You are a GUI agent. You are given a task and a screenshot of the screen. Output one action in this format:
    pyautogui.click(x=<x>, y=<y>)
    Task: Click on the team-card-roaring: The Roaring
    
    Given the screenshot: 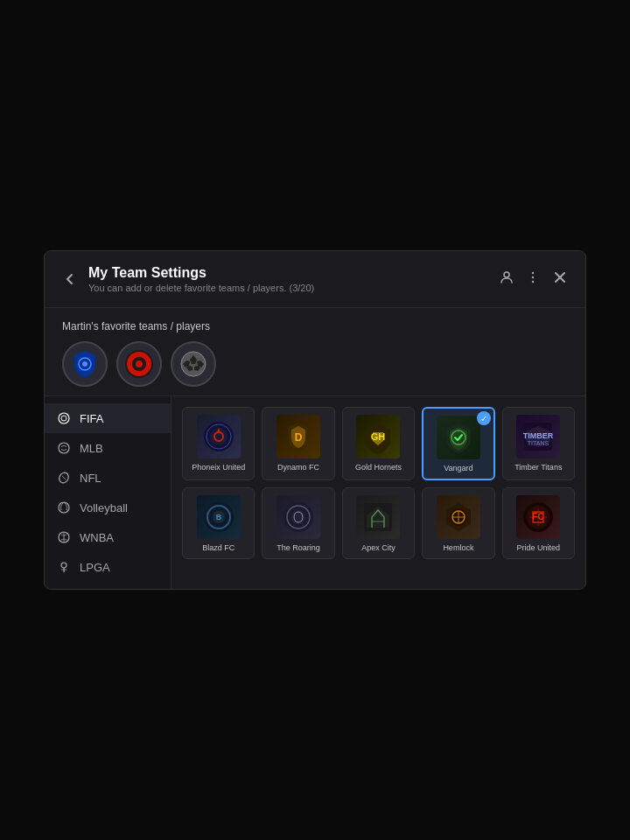 What is the action you would take?
    pyautogui.click(x=298, y=523)
    